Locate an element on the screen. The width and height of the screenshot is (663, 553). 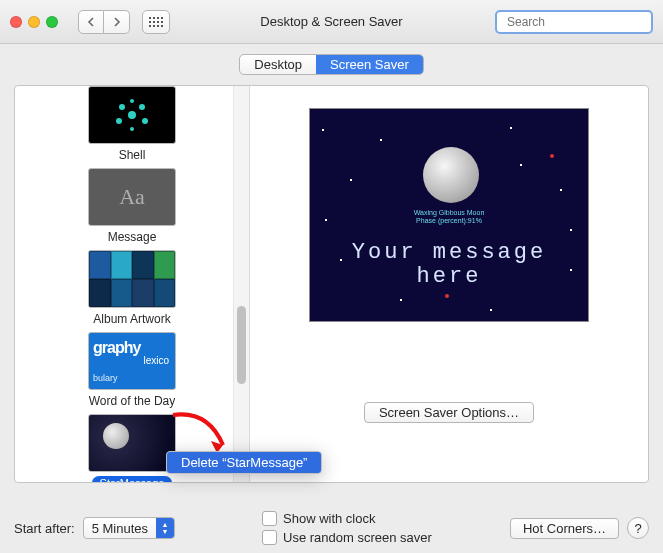
list-item-label: StarMessage is located at coordinates (132, 479).